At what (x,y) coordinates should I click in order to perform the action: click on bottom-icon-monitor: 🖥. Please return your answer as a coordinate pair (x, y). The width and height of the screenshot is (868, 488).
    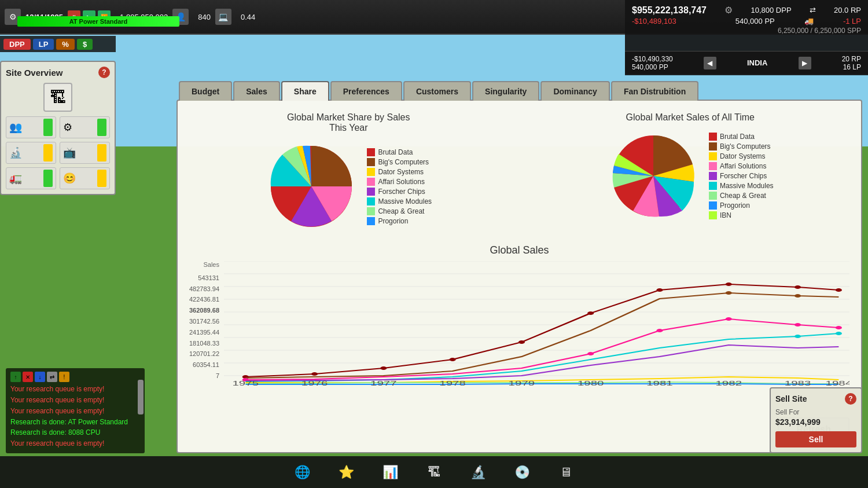
    Looking at the image, I should click on (566, 472).